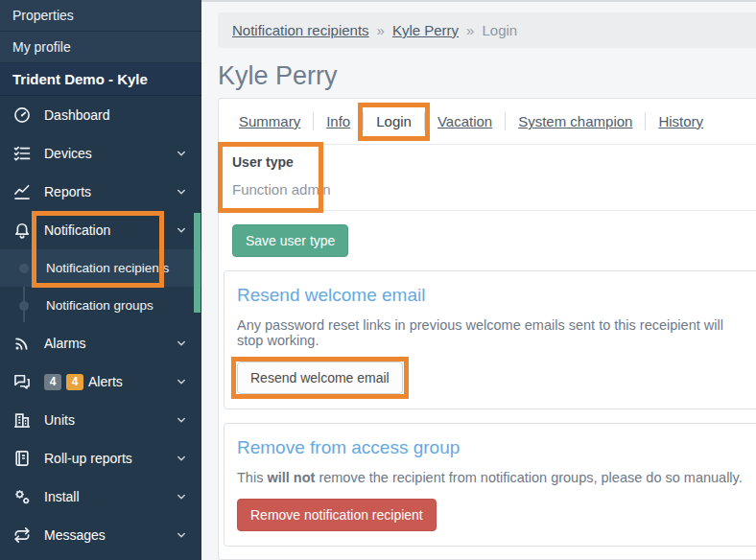 The image size is (756, 560). What do you see at coordinates (680, 121) in the screenshot?
I see `tab-history: History` at bounding box center [680, 121].